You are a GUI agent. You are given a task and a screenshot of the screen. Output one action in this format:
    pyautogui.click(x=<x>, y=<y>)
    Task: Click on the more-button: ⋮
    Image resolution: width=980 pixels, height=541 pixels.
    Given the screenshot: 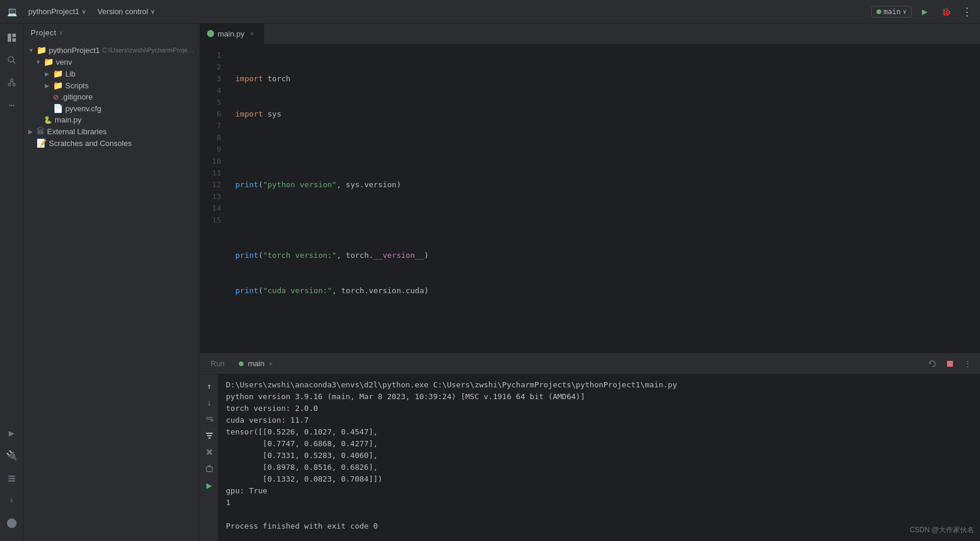 What is the action you would take?
    pyautogui.click(x=967, y=12)
    